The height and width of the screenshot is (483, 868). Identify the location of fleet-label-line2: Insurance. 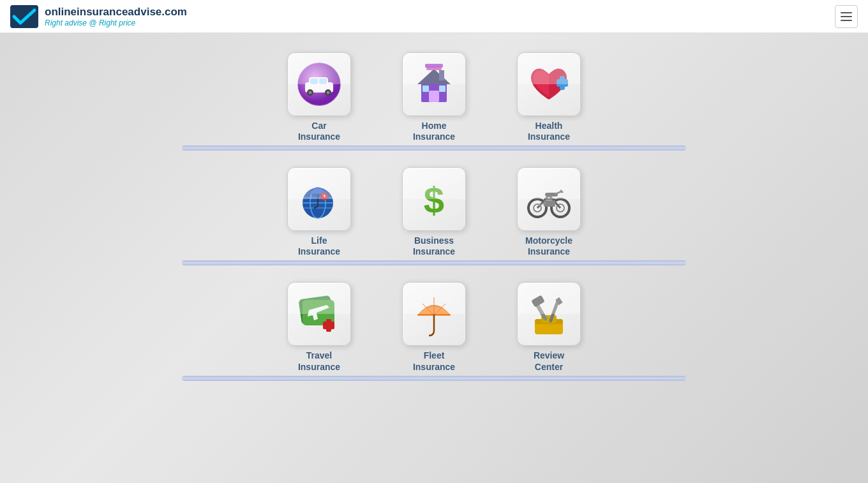
(434, 367).